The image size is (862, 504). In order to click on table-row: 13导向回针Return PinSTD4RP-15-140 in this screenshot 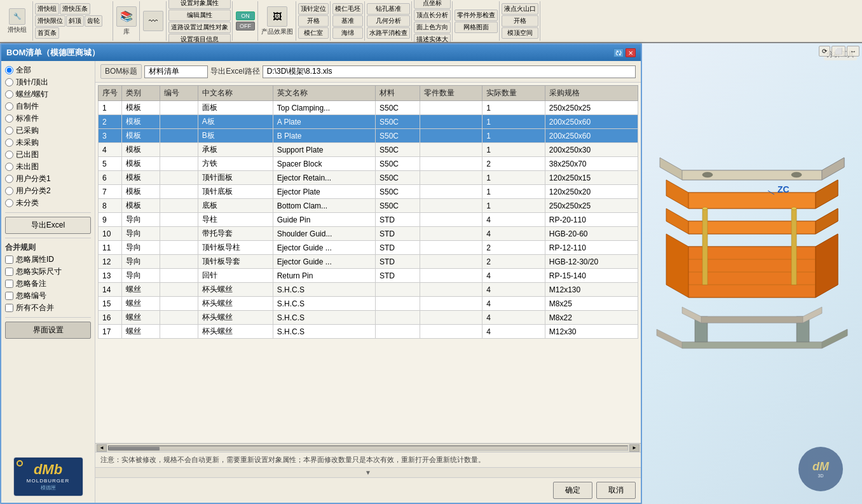, I will do `click(369, 276)`.